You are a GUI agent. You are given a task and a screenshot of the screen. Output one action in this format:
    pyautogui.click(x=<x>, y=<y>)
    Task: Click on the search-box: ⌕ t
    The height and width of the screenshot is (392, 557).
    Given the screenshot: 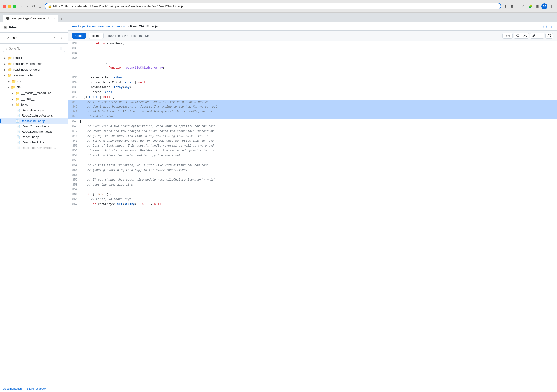 What is the action you would take?
    pyautogui.click(x=34, y=49)
    